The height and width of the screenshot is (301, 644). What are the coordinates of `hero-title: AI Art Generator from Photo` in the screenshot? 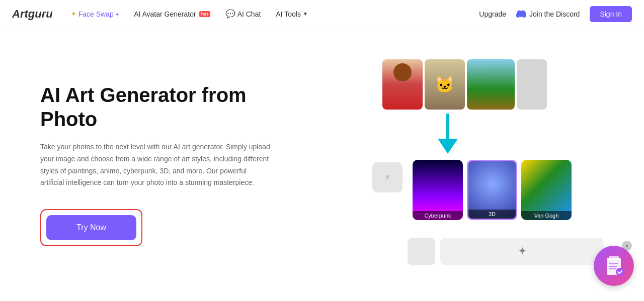 It's located at (166, 107).